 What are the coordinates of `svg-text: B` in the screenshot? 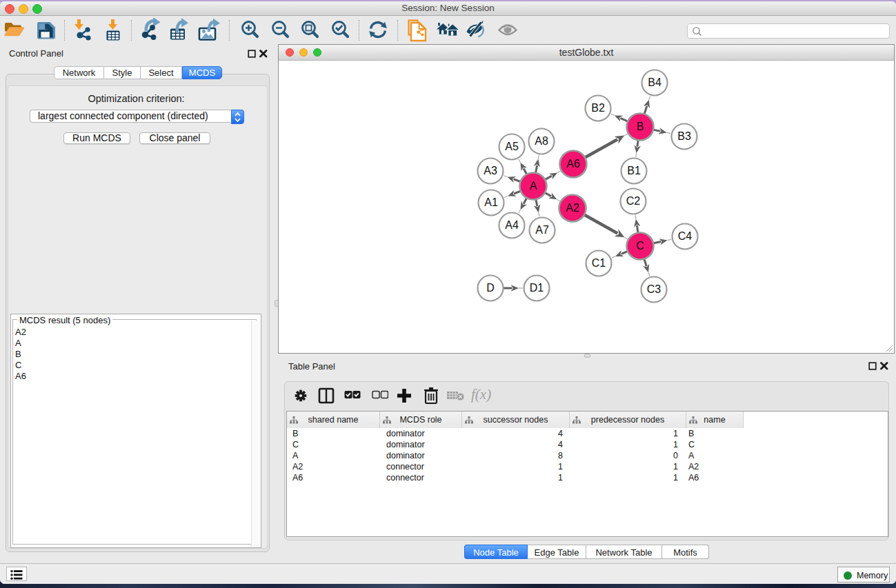 It's located at (640, 127).